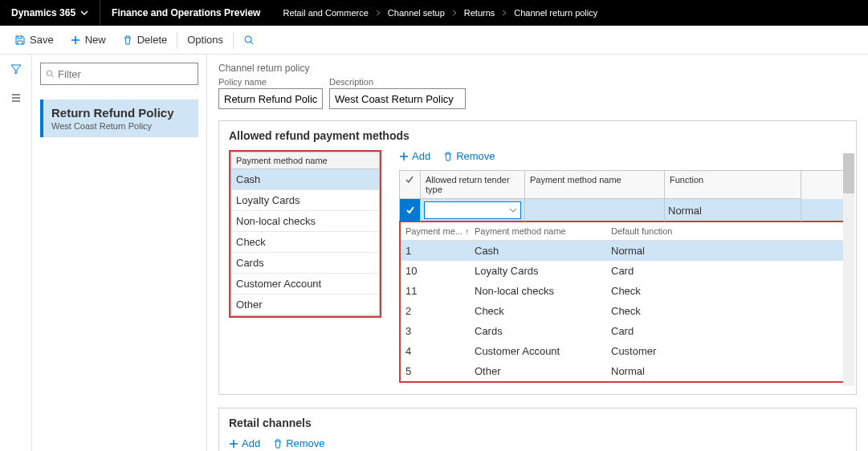 This screenshot has width=868, height=451. I want to click on lookup-row: 1CashNormal, so click(623, 250).